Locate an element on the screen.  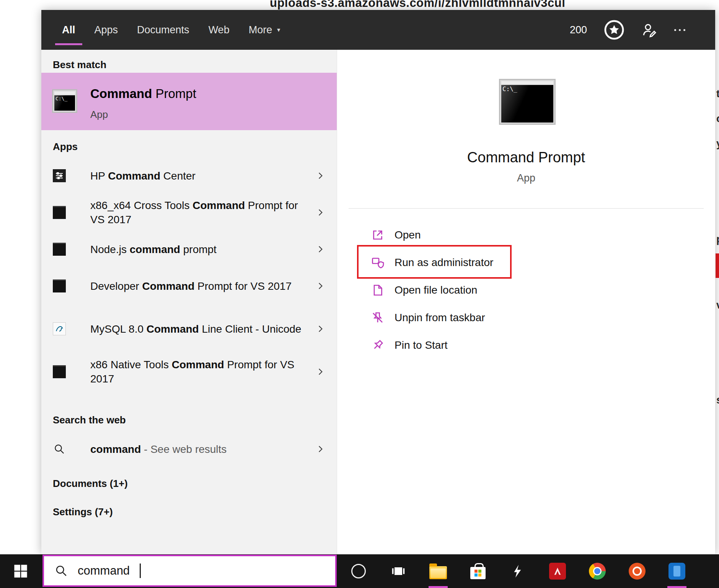
background-text-fragment: c is located at coordinates (718, 119).